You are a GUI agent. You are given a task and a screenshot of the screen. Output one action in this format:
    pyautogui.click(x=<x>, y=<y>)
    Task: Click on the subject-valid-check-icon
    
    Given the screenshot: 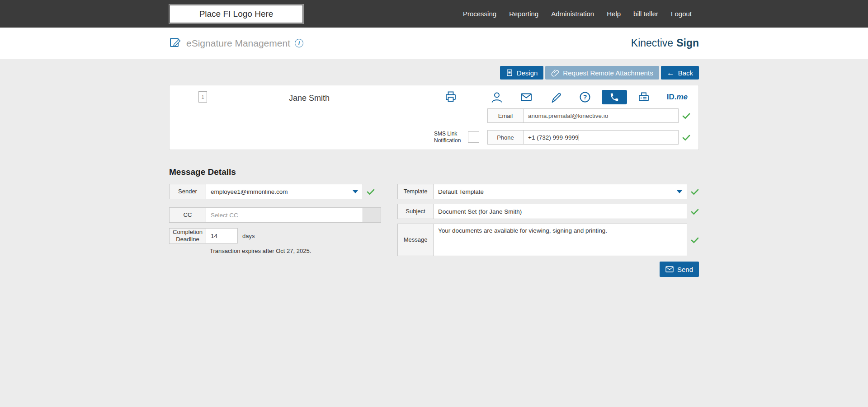 What is the action you would take?
    pyautogui.click(x=695, y=211)
    